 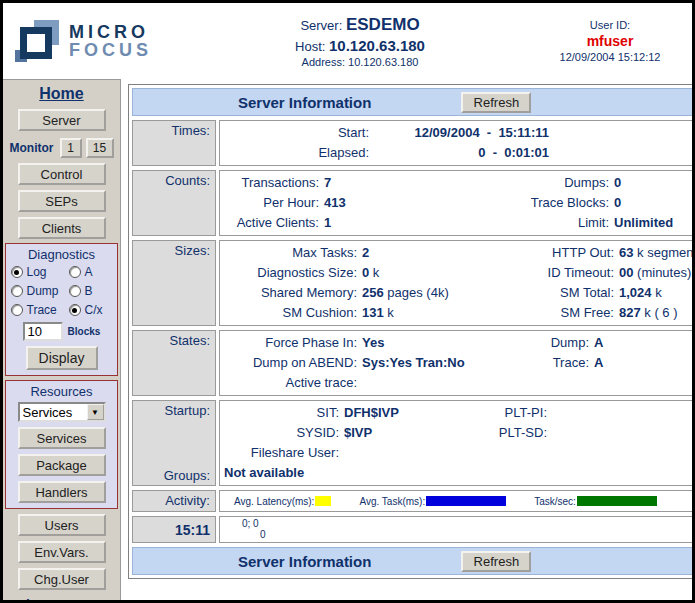 What do you see at coordinates (40, 272) in the screenshot?
I see `radio-log: Log` at bounding box center [40, 272].